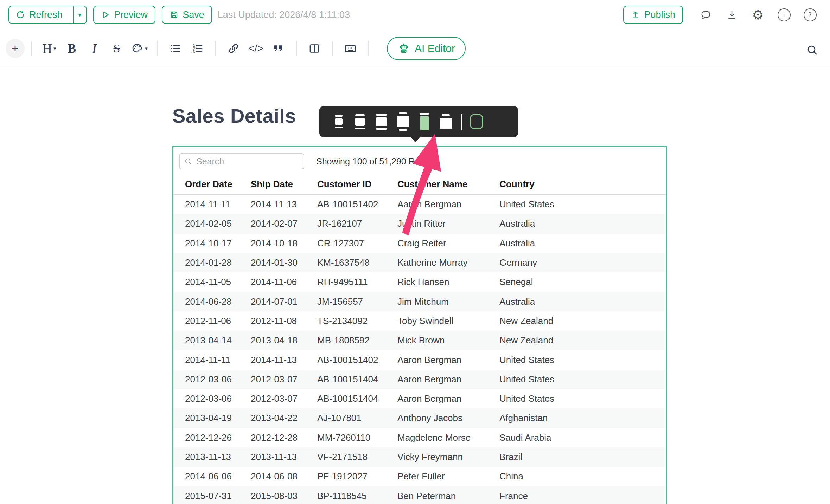  I want to click on numbered-list-button: 123, so click(198, 49).